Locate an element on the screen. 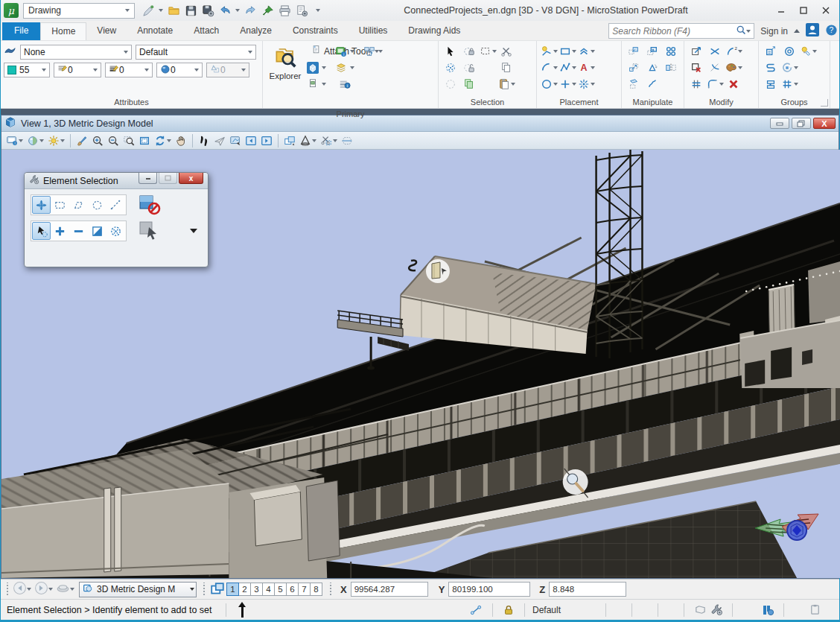 The image size is (840, 622). tab-home: Home is located at coordinates (63, 31).